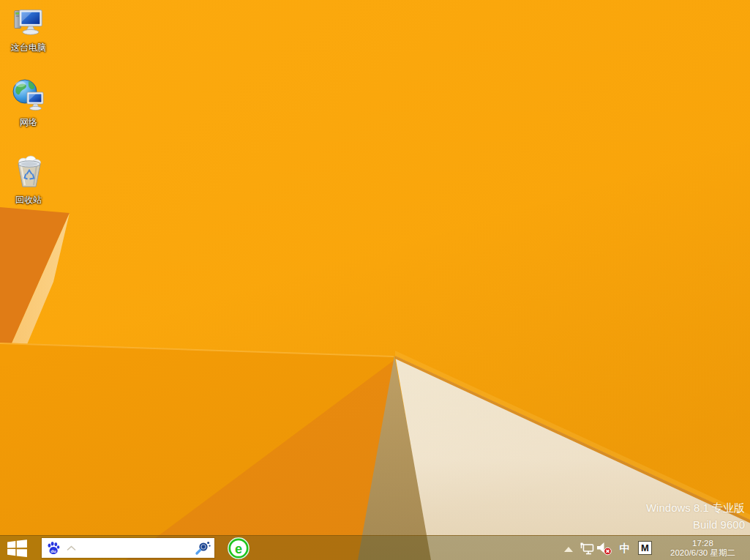  What do you see at coordinates (53, 550) in the screenshot?
I see `svg-text: du` at bounding box center [53, 550].